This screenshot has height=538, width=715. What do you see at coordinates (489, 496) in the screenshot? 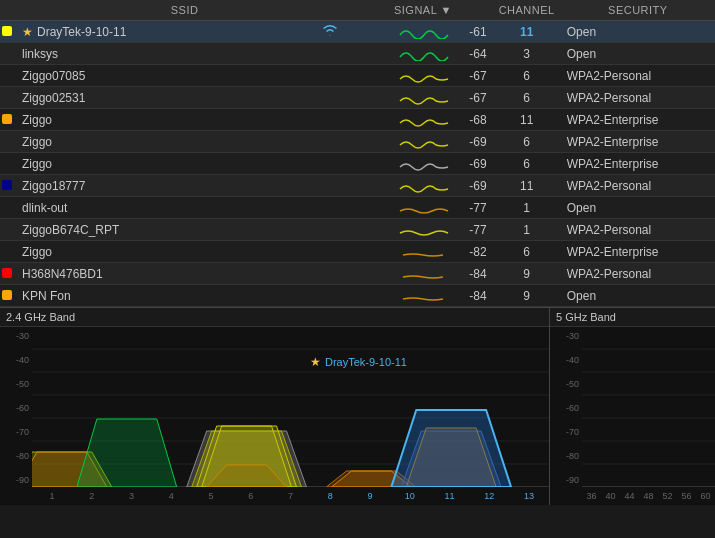
I see `ch12-label: 12` at bounding box center [489, 496].